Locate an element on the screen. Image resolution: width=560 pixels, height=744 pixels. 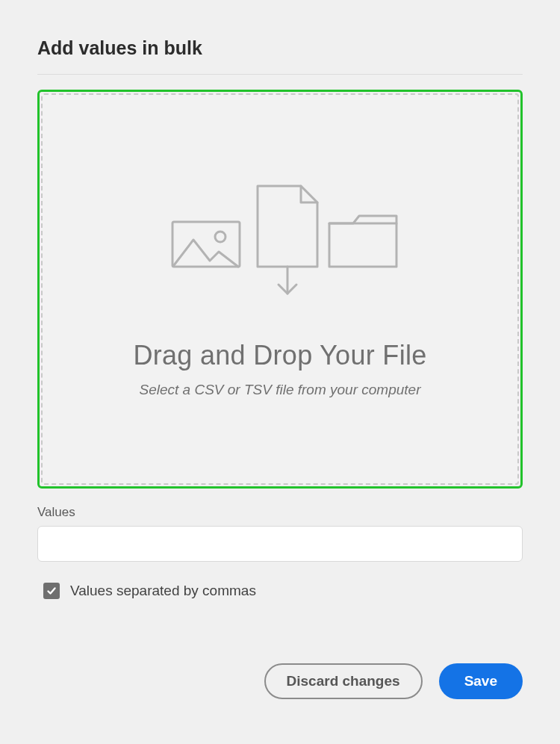
values-input is located at coordinates (280, 544).